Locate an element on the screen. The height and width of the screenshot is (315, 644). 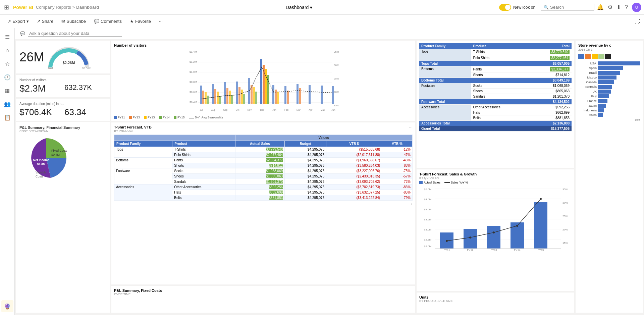
table-row: Bottoms Pants $2,334,377 is located at coordinates (495, 69).